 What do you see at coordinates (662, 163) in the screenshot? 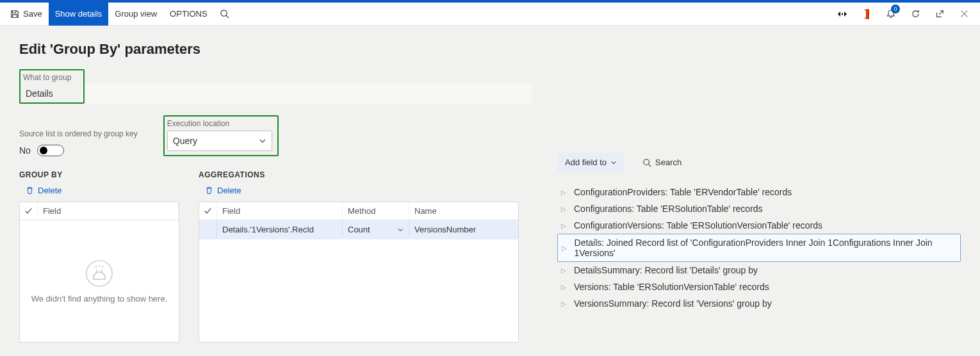
I see `search-tree-button: Search` at bounding box center [662, 163].